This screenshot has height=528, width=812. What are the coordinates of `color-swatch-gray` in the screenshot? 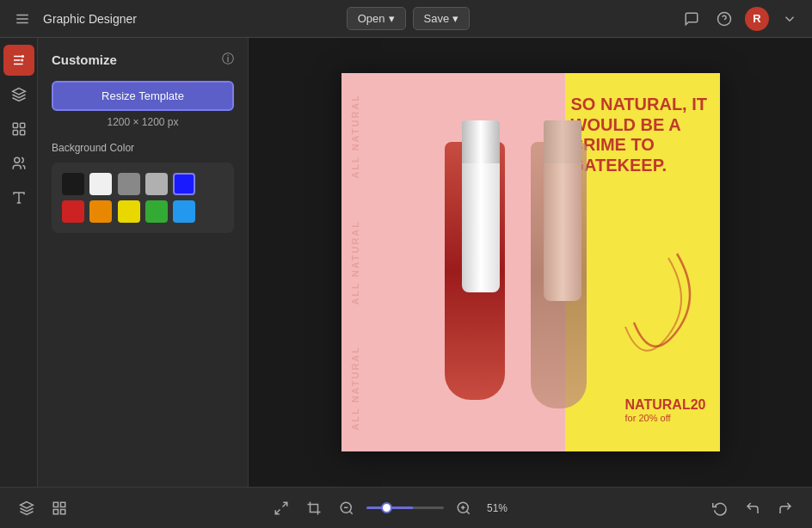 It's located at (129, 184).